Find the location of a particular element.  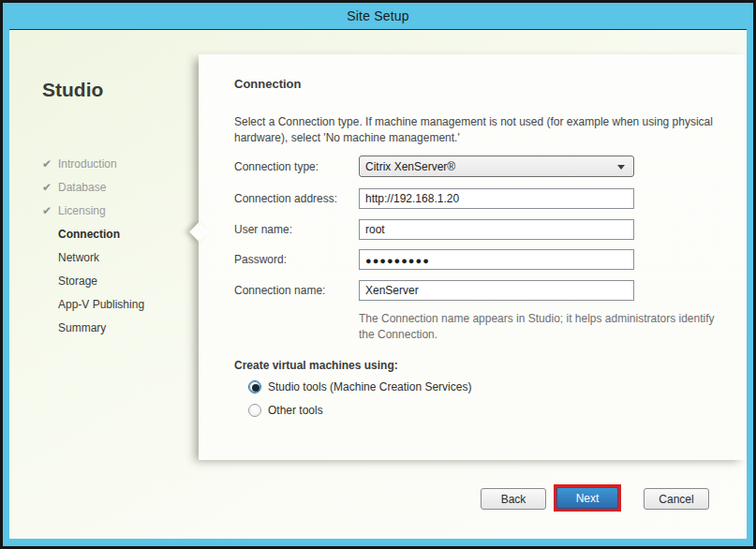

cancel-button: Cancel is located at coordinates (676, 498).